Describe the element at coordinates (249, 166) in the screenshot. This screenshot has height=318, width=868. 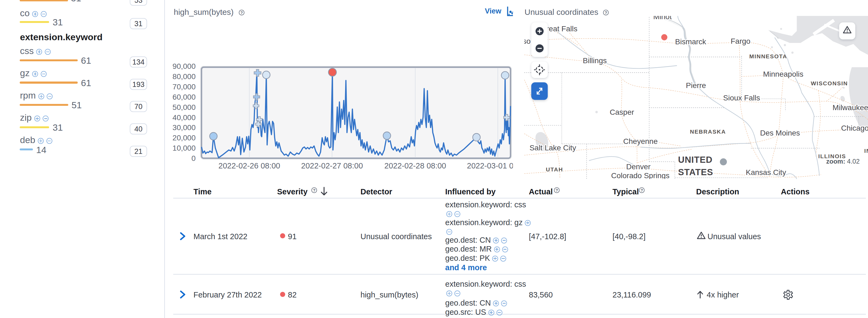
I see `svg-text: 2022-02-26 08:00` at that location.